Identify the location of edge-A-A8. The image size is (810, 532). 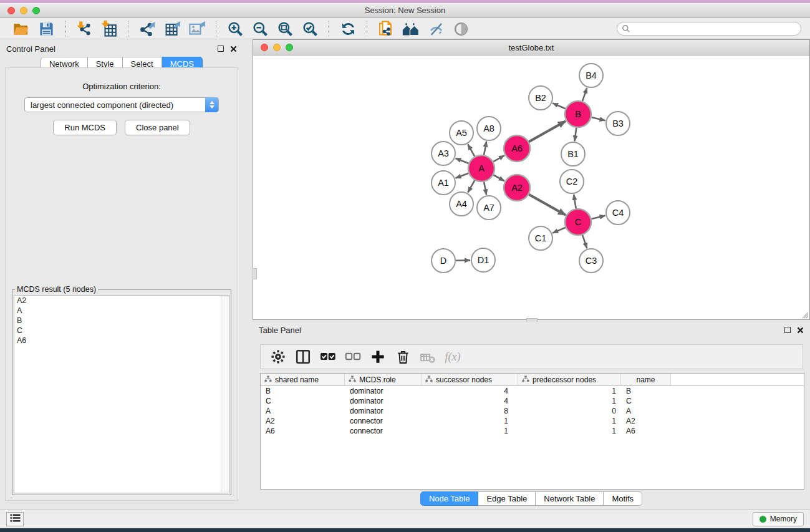
(485, 148).